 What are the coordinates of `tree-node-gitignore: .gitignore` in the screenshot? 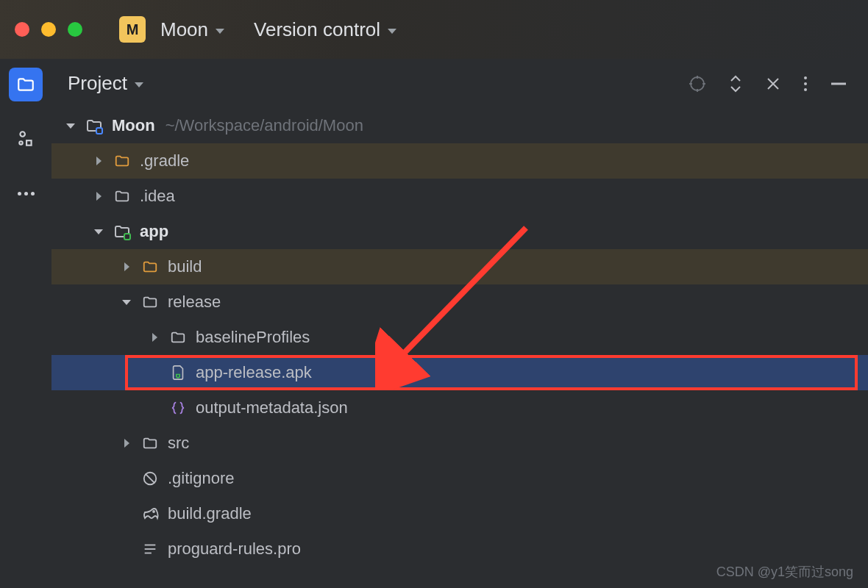 It's located at (460, 478).